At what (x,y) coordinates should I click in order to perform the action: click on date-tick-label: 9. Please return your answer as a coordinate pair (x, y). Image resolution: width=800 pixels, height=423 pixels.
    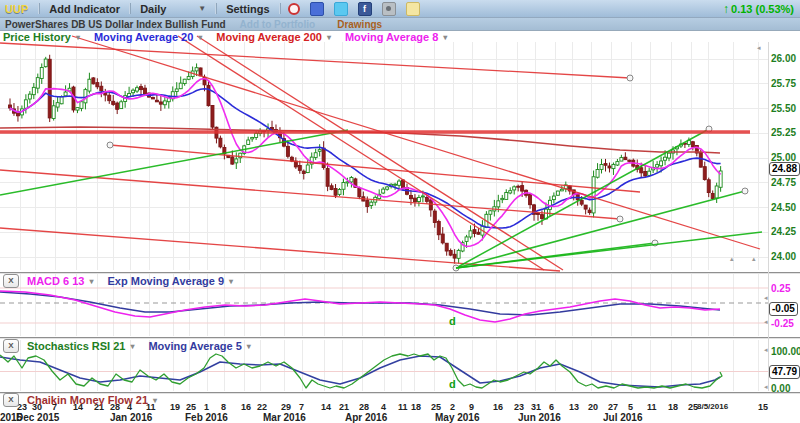
    Looking at the image, I should click on (472, 407).